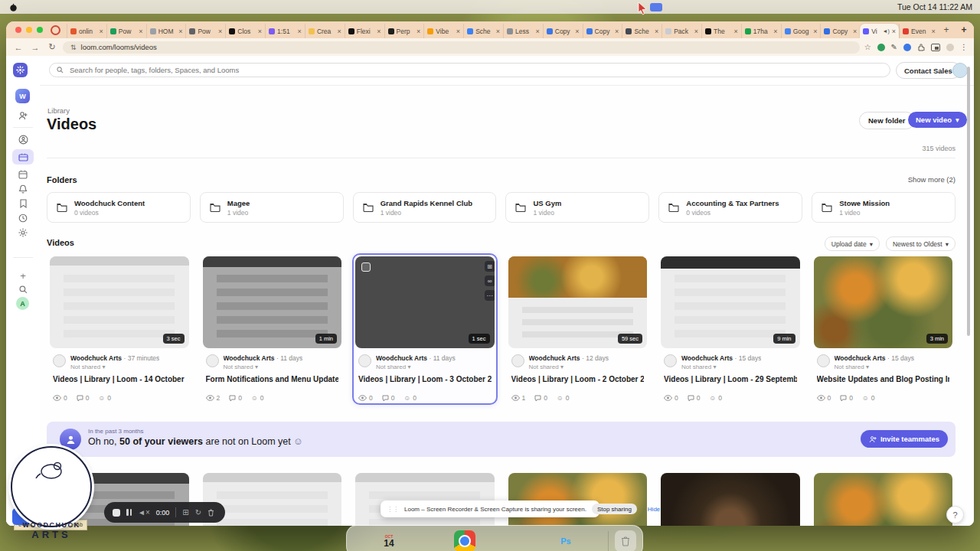  Describe the element at coordinates (884, 329) in the screenshot. I see `video-card: ⊞ ∞ ⋯ 3 min Woodchuck Arts · 15 days Not…` at that location.